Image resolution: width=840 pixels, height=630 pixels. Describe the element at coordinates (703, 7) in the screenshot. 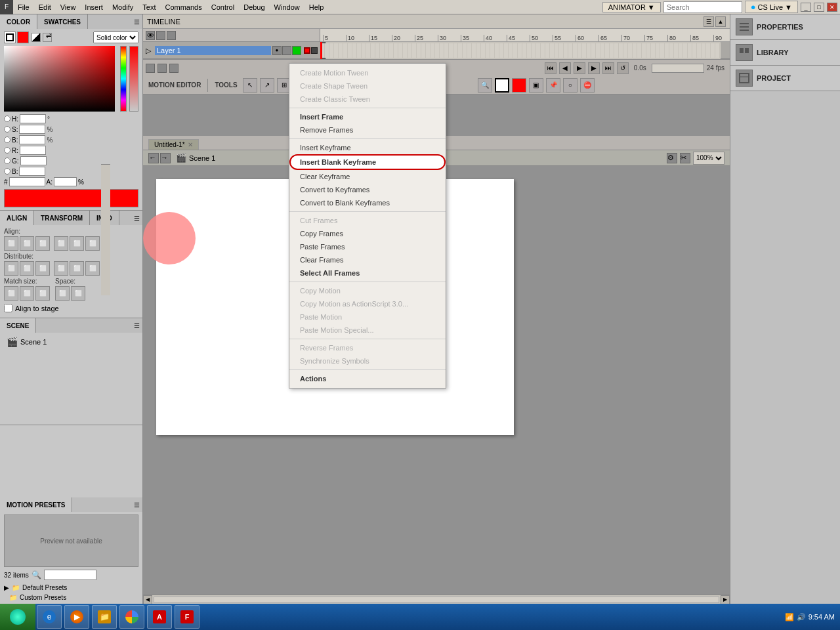

I see `search-input` at that location.